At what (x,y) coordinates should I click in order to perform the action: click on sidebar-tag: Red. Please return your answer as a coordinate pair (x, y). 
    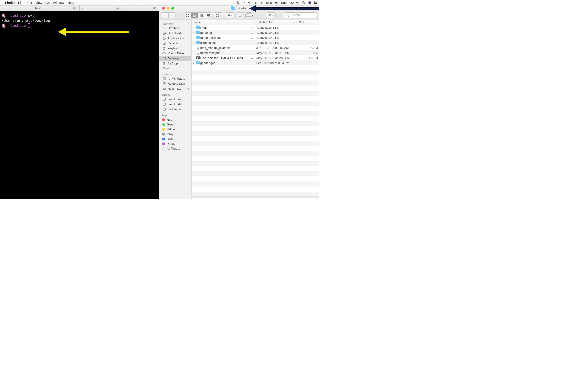
    Looking at the image, I should click on (175, 120).